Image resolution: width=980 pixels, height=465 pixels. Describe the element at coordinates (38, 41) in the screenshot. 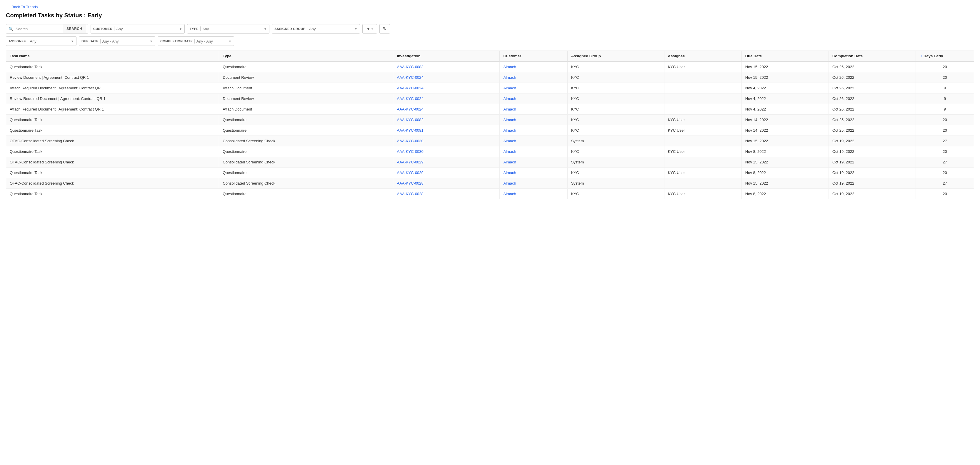

I see `assignee-filter-select: Any` at that location.